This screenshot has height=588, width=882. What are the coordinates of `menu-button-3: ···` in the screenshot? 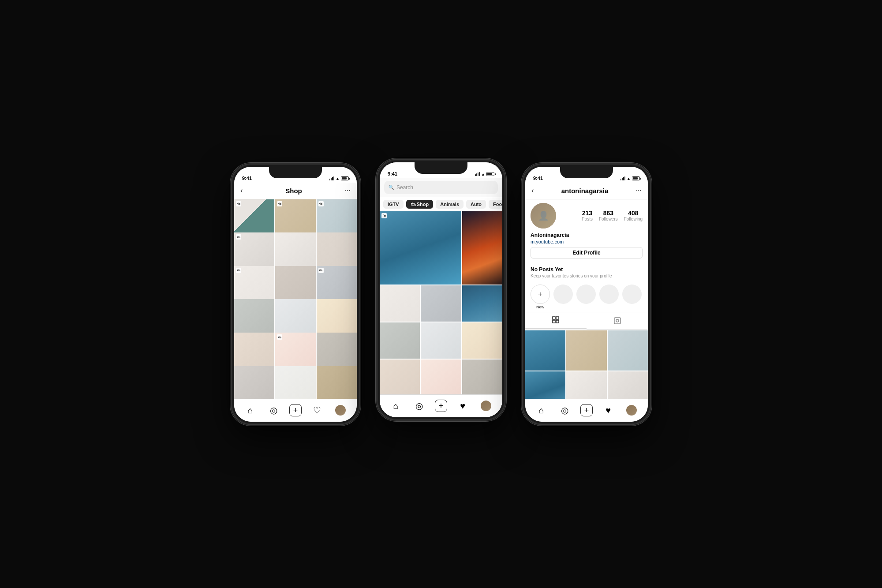 It's located at (639, 191).